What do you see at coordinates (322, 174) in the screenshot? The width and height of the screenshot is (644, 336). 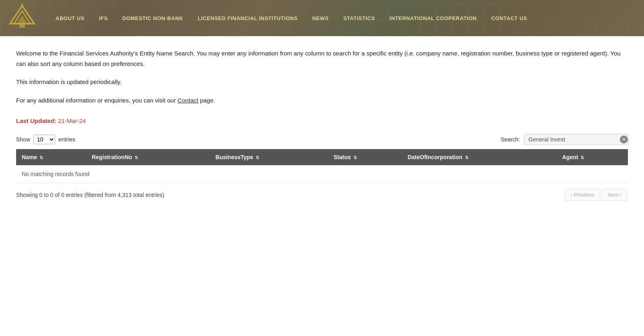 I see `table-row: No matching records found` at bounding box center [322, 174].